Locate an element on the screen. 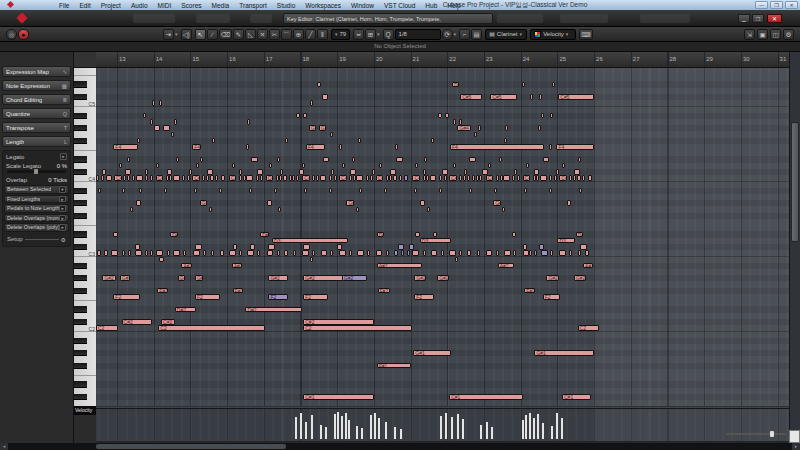 The width and height of the screenshot is (800, 450). menu-file: File is located at coordinates (64, 6).